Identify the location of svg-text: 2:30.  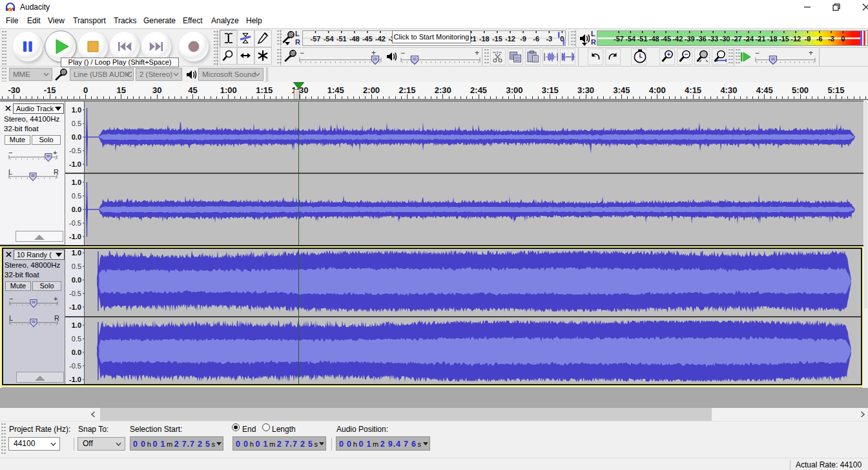
(443, 91).